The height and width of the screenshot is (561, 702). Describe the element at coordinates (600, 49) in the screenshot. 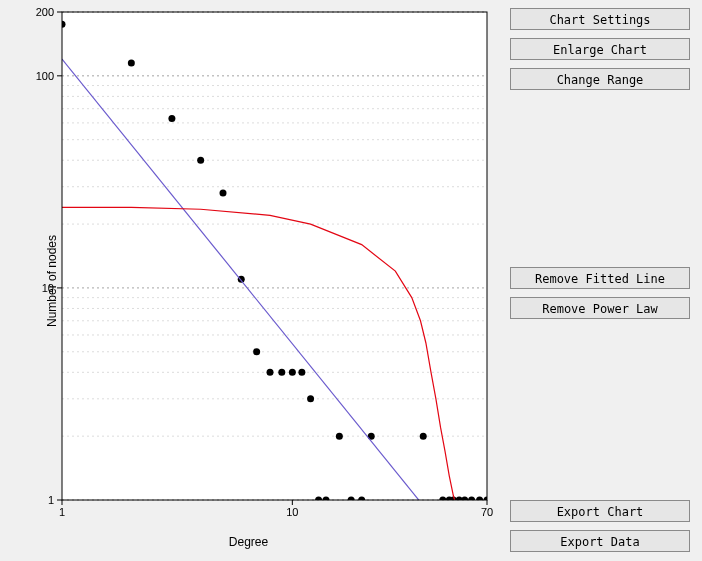

I see `enlarge-chart-button: Enlarge Chart` at that location.